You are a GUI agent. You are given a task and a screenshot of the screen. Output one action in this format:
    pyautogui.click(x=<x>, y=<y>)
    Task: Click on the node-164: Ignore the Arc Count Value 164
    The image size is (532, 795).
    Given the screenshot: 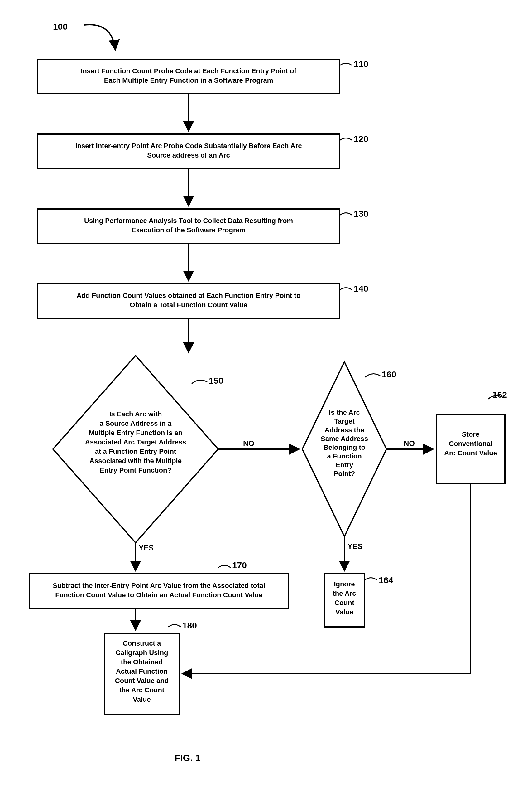 What is the action you would take?
    pyautogui.click(x=359, y=600)
    